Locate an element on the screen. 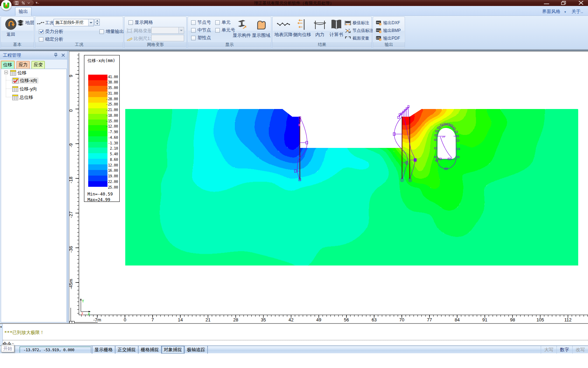 Image resolution: width=588 pixels, height=368 pixels. dxf-file-icon: dxf is located at coordinates (379, 23).